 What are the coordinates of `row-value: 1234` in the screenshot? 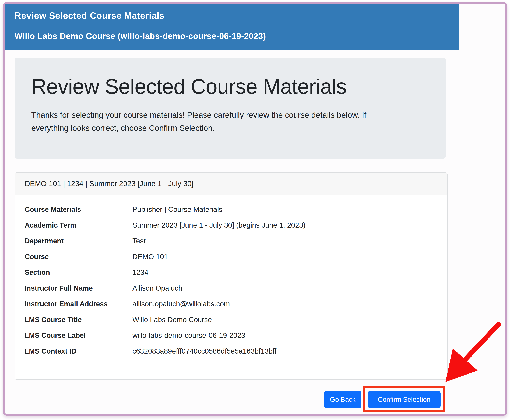 It's located at (140, 272).